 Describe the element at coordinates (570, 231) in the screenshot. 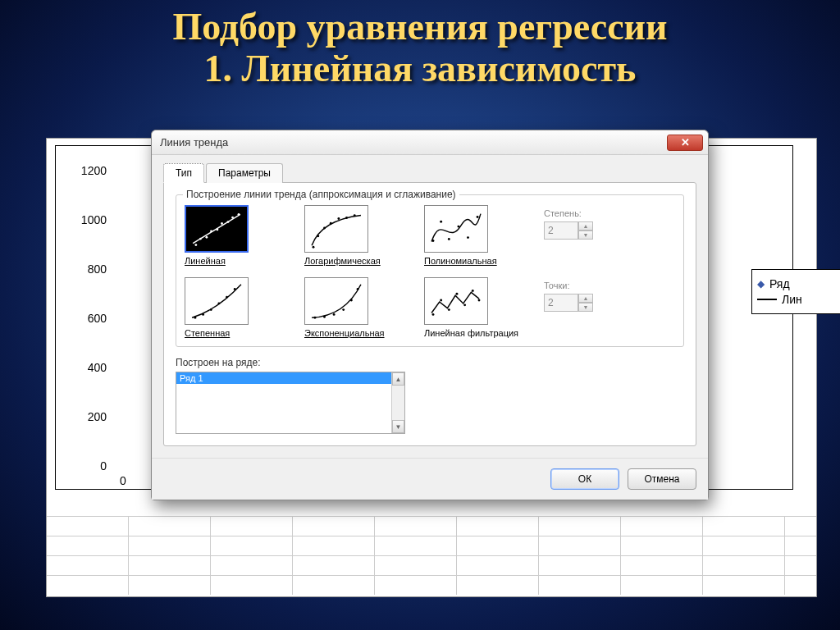

I see `degree-spinbox: ▲ ▼` at that location.